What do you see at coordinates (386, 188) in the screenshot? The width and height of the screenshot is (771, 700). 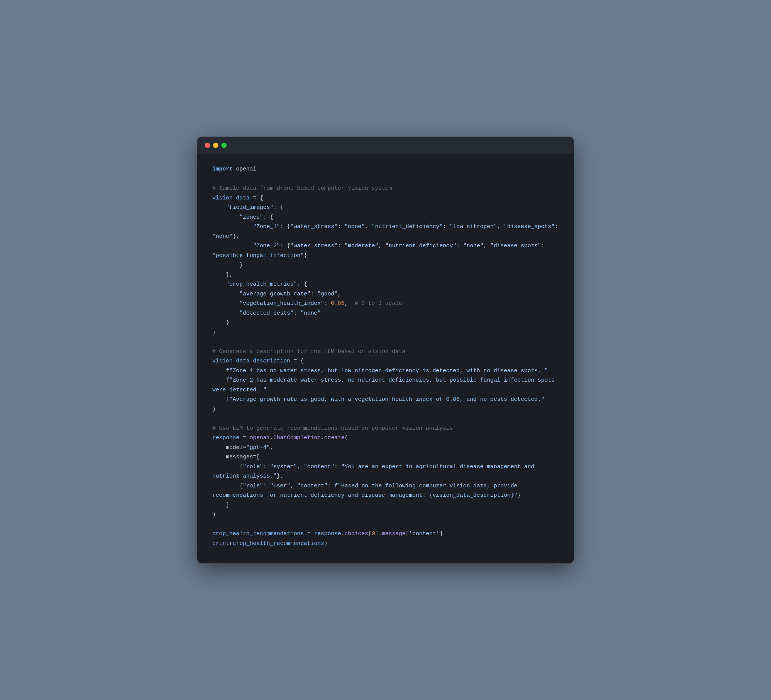 I see `line-comment-1: # Sample data from drone-based computer …` at bounding box center [386, 188].